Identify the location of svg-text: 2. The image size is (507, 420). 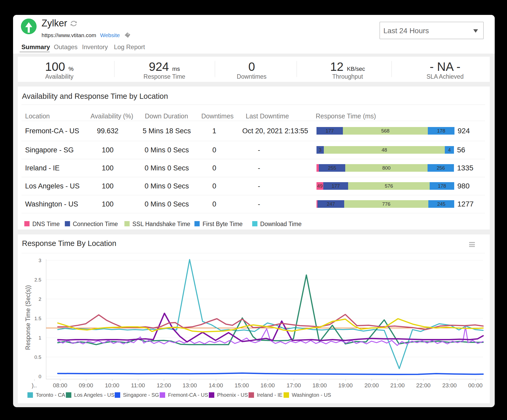
(40, 299).